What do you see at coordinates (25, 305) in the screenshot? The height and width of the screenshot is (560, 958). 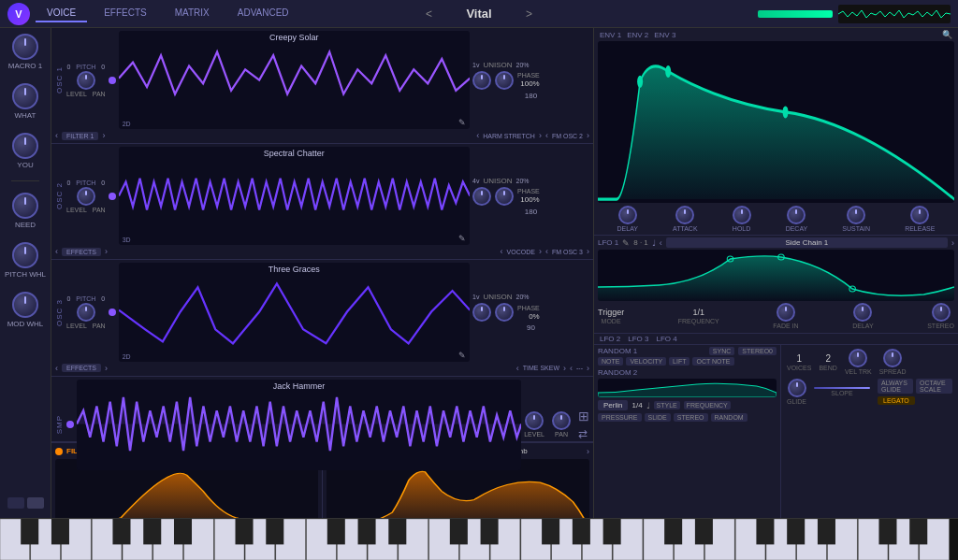 I see `mod-wheel-knob` at bounding box center [25, 305].